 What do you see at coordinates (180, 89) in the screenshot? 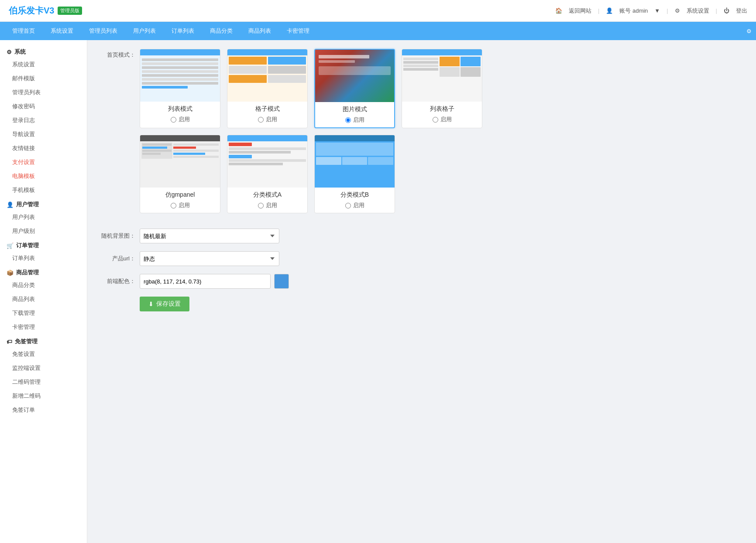
I see `template-card-list: 列表模式 启用` at bounding box center [180, 89].